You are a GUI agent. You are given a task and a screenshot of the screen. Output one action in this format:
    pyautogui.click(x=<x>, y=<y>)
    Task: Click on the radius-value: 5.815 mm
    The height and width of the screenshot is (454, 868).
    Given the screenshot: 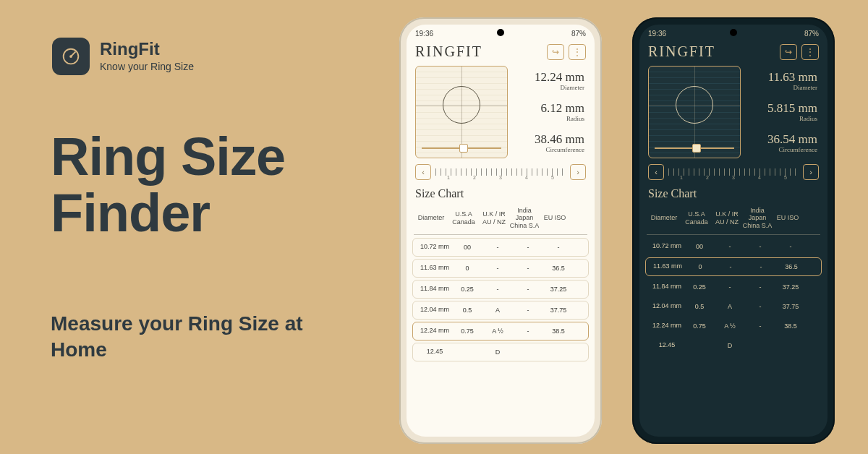 What is the action you would take?
    pyautogui.click(x=793, y=108)
    